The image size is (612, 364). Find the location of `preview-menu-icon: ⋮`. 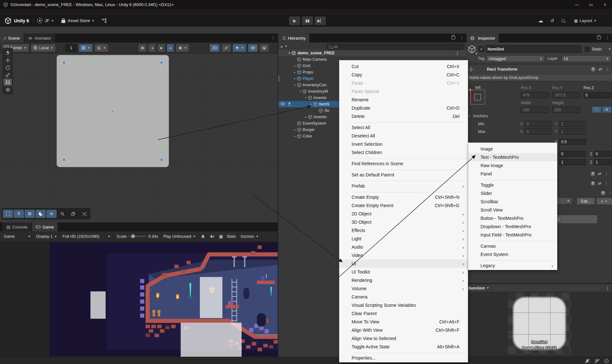

preview-menu-icon: ⋮ is located at coordinates (607, 288).